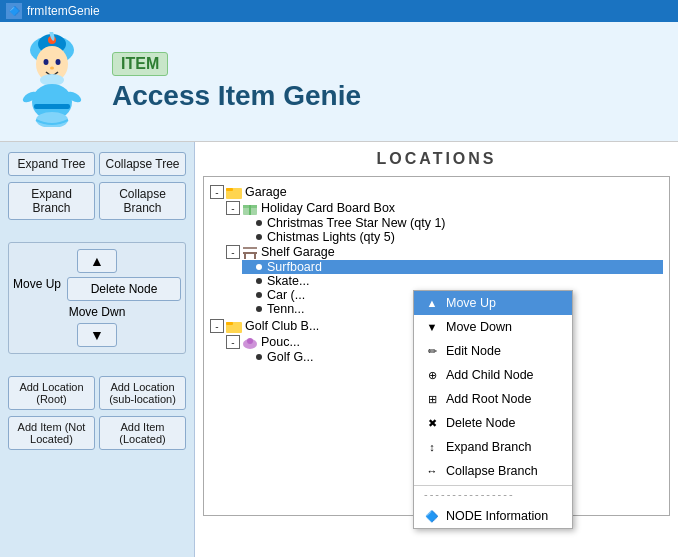  What do you see at coordinates (142, 164) in the screenshot?
I see `collapse-tree-button: Collapse Tree` at bounding box center [142, 164].